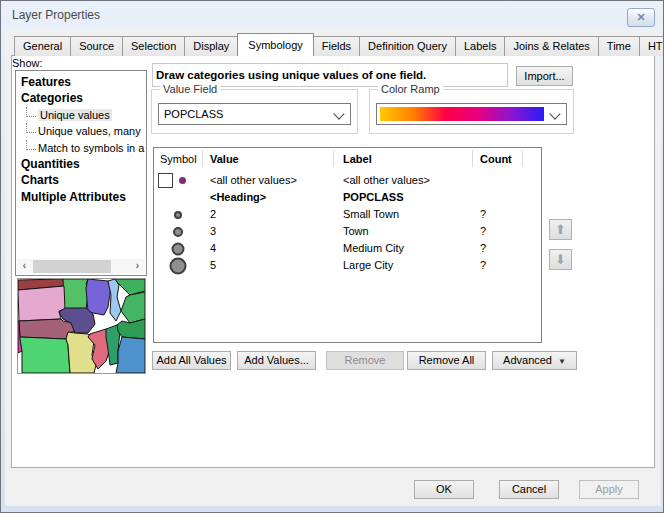 This screenshot has height=513, width=664. I want to click on tab-strip: General Source Selection Display Symbolo…, so click(339, 44).